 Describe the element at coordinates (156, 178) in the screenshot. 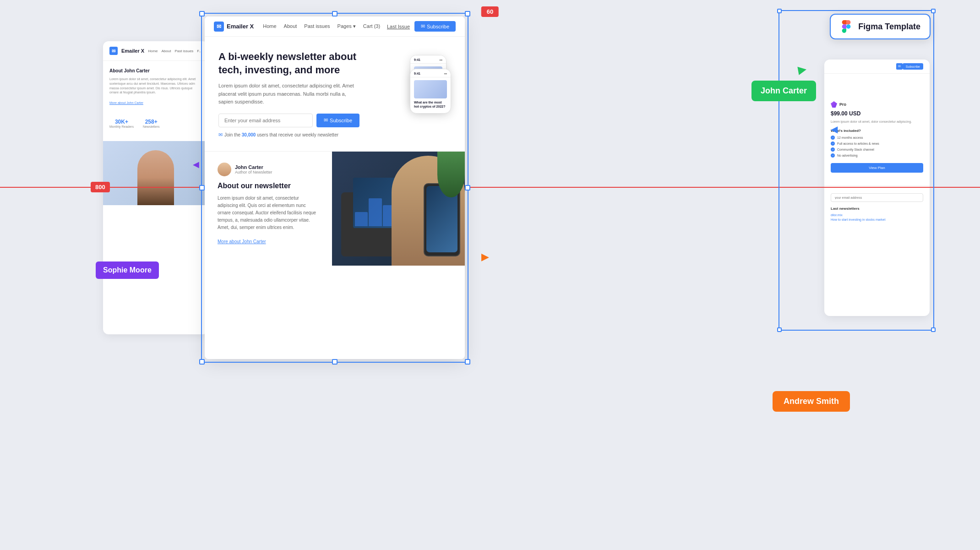

I see `person-silhouette` at that location.